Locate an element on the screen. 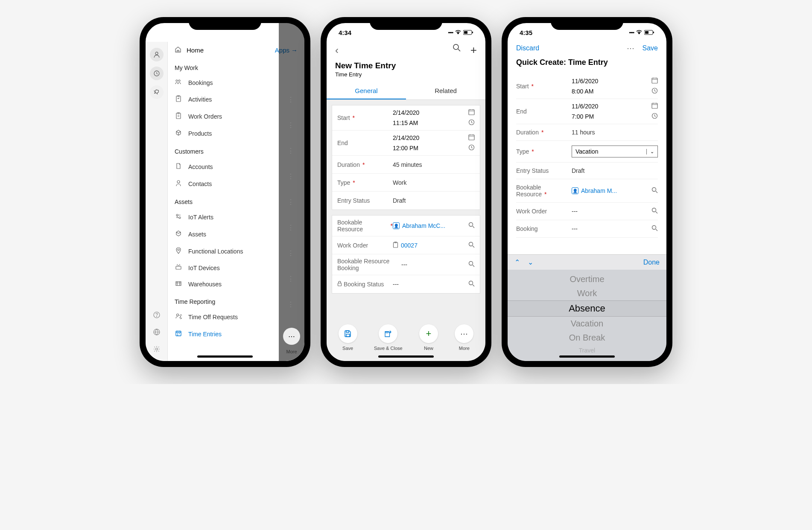  clipboard-icon is located at coordinates (395, 245).